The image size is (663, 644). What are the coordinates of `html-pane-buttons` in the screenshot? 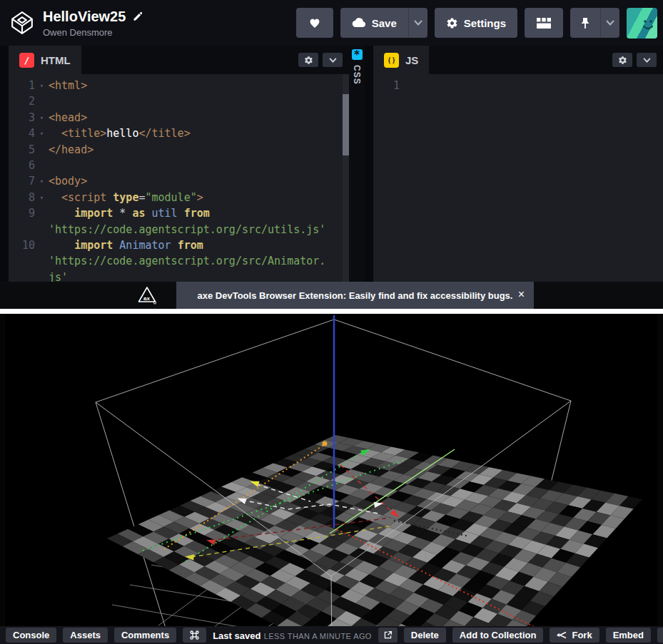 It's located at (324, 60).